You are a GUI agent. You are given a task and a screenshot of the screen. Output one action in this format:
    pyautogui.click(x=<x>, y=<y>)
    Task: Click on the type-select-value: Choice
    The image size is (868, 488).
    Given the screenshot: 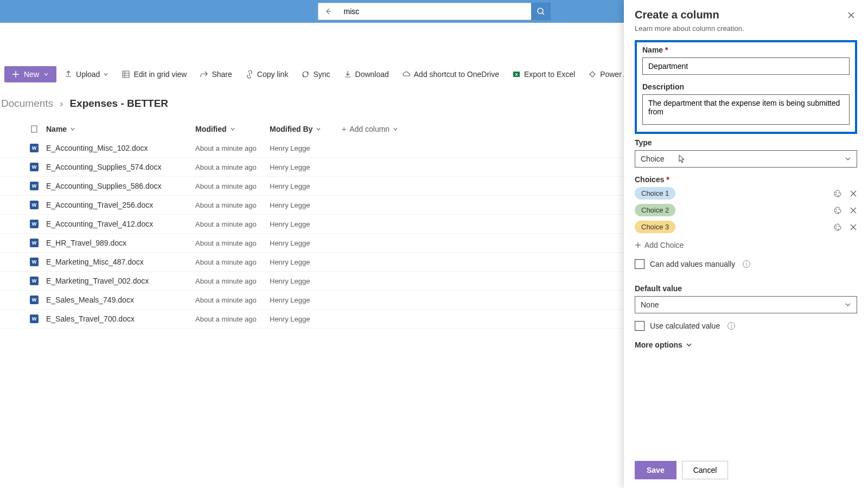 What is the action you would take?
    pyautogui.click(x=653, y=159)
    